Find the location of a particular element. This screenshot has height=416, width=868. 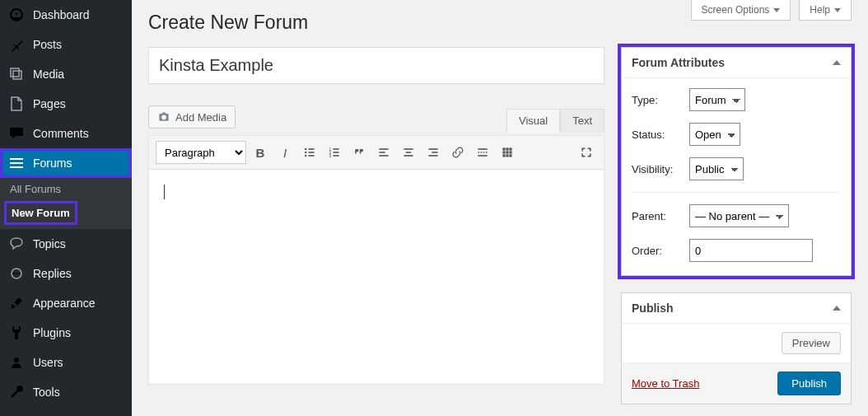

align-left-button is located at coordinates (384, 152).